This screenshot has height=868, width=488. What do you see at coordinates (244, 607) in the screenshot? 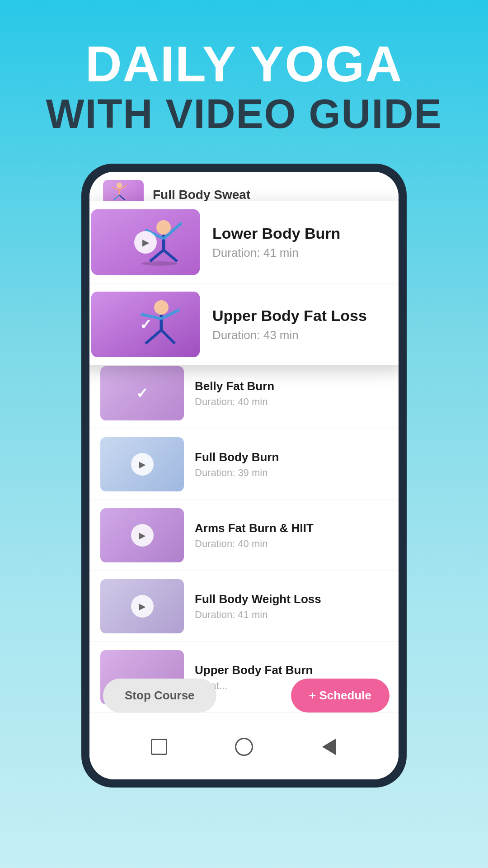
I see `list-item: ▶ Full Body Weight Loss Duration: 41 min` at bounding box center [244, 607].